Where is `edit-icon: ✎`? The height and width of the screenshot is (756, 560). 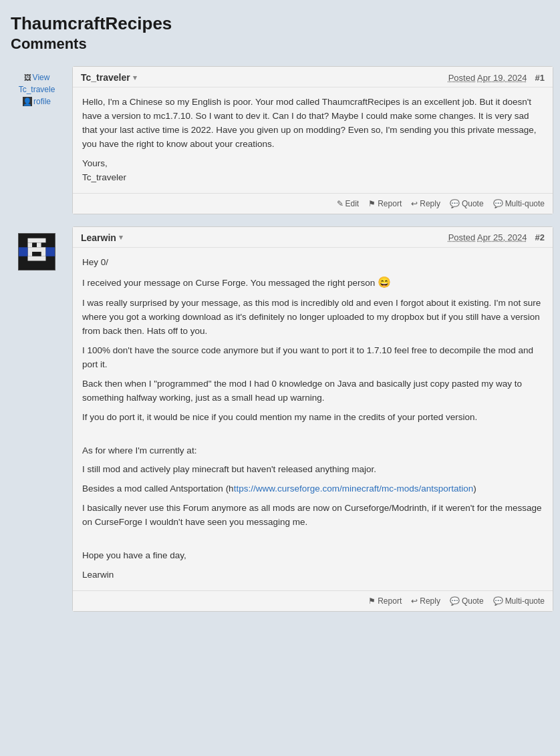 edit-icon: ✎ is located at coordinates (340, 204).